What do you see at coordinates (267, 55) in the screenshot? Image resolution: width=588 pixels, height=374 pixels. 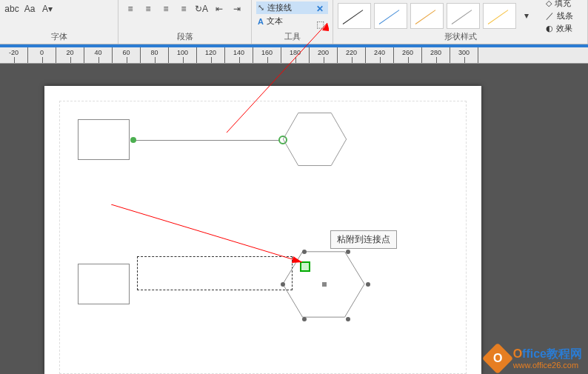 I see `ruler-mark: 160` at bounding box center [267, 55].